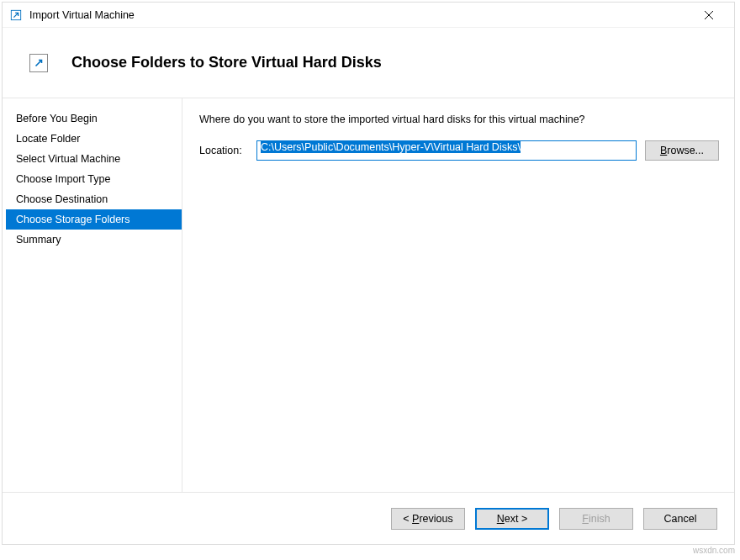 This screenshot has height=560, width=740. What do you see at coordinates (447, 151) in the screenshot?
I see `location-input: C:\Users\Public\Documents\Hyper-V\Virtua…` at bounding box center [447, 151].